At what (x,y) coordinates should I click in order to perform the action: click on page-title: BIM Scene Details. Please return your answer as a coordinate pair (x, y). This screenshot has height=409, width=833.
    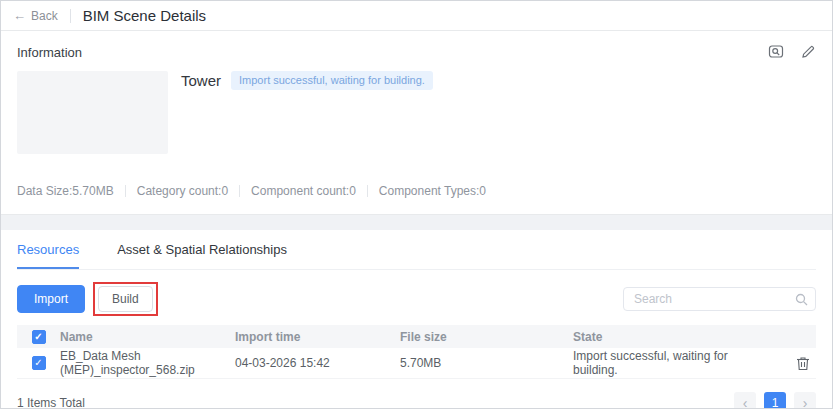
    Looking at the image, I should click on (144, 16).